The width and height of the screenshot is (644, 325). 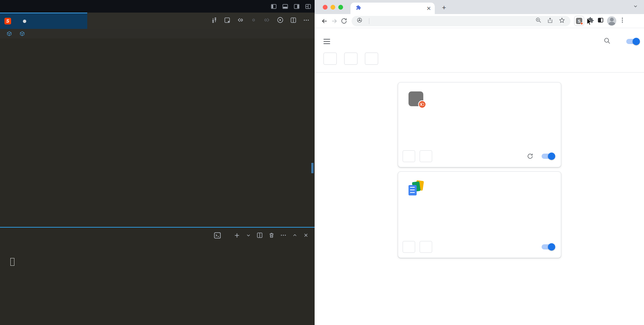 I want to click on address-bar, so click(x=461, y=21).